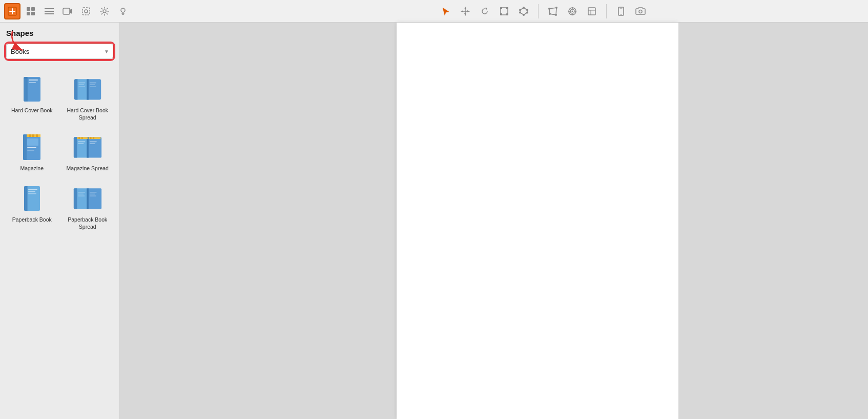 Image resolution: width=868 pixels, height=419 pixels. I want to click on crop-button, so click(86, 11).